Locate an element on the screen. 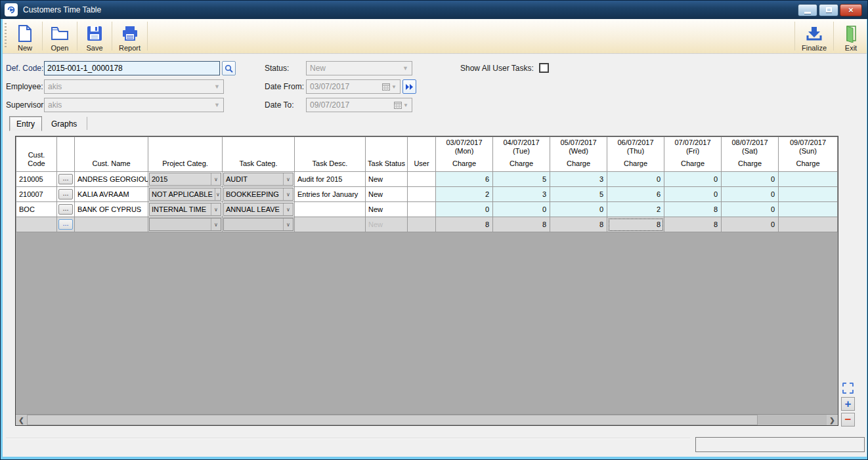 The width and height of the screenshot is (868, 460). cell-cust-code: BOC is located at coordinates (37, 210).